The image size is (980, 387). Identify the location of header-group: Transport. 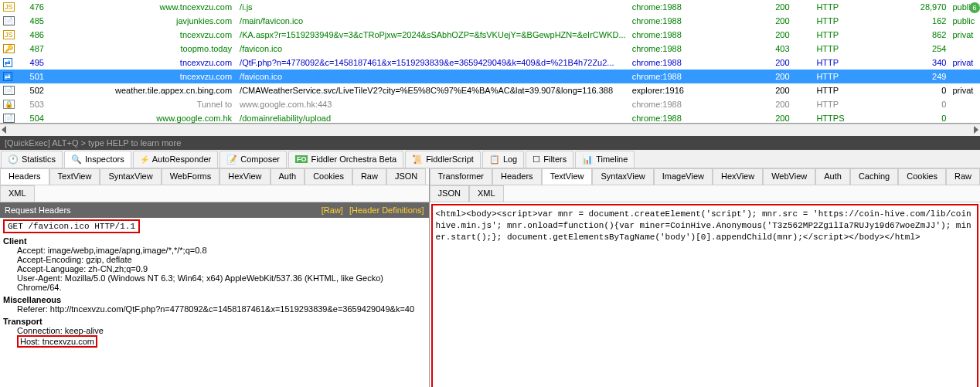
(215, 321).